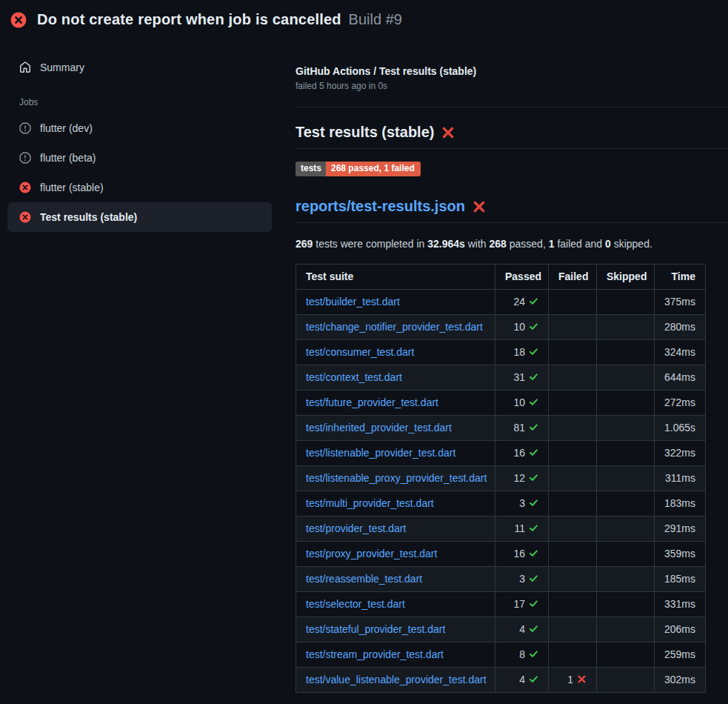 This screenshot has width=728, height=704. Describe the element at coordinates (395, 328) in the screenshot. I see `suite-cell: test/change_notifier_provider_test.dart` at that location.